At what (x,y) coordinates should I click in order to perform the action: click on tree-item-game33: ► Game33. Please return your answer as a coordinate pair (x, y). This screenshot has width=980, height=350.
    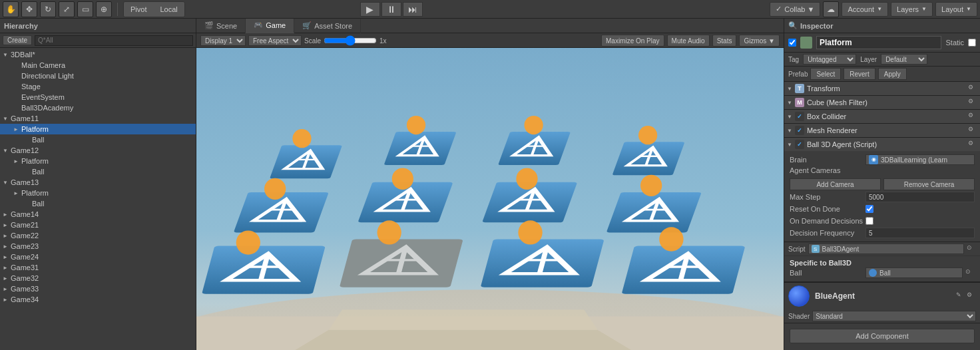
    Looking at the image, I should click on (98, 289).